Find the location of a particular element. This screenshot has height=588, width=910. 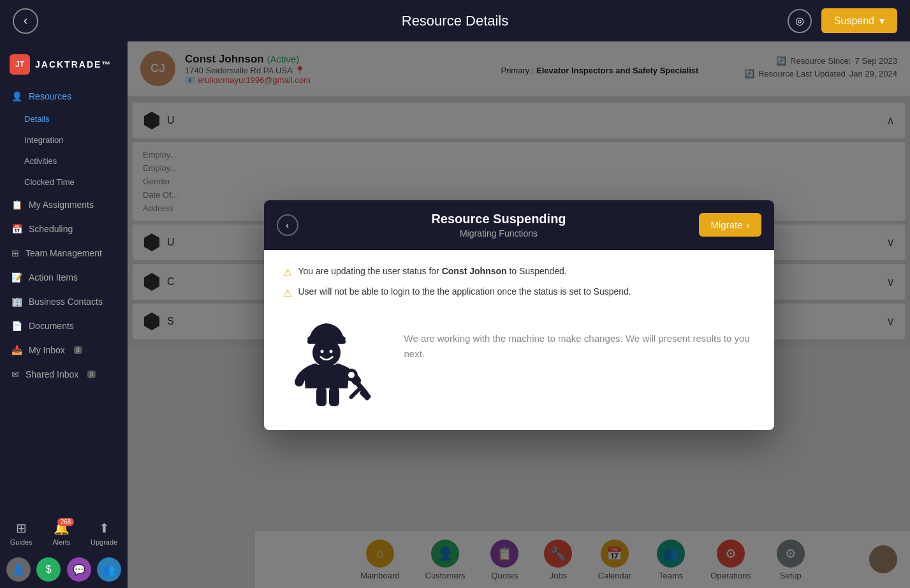

suspend-button: Suspend ▾ is located at coordinates (860, 20).